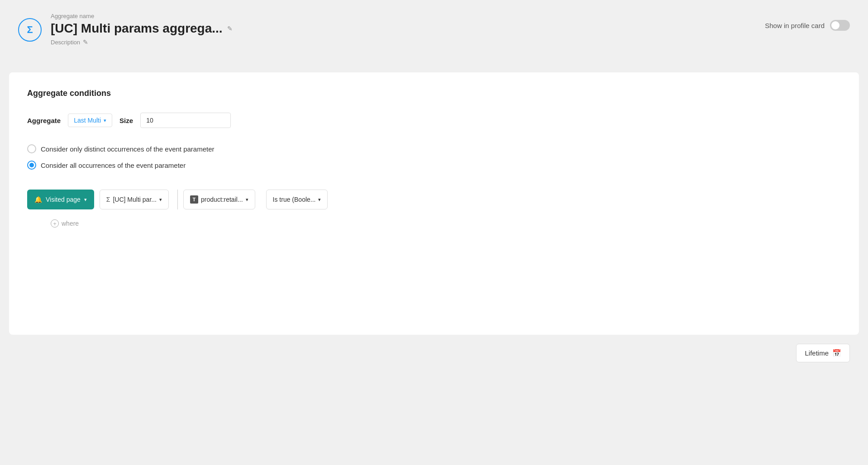 The image size is (868, 465). Describe the element at coordinates (125, 29) in the screenshot. I see `header-left: Σ Aggregate name [UC] Multi params aggre…` at that location.